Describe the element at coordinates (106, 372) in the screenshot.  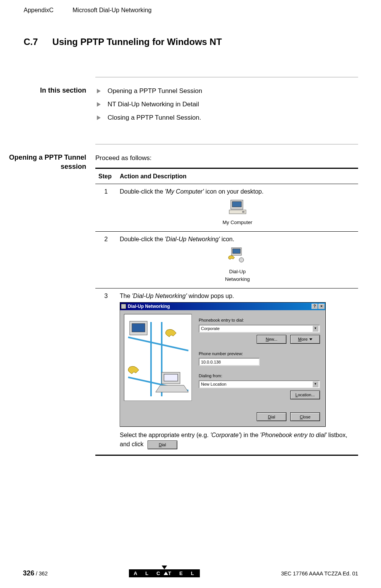
I see `step-number: 3` at that location.